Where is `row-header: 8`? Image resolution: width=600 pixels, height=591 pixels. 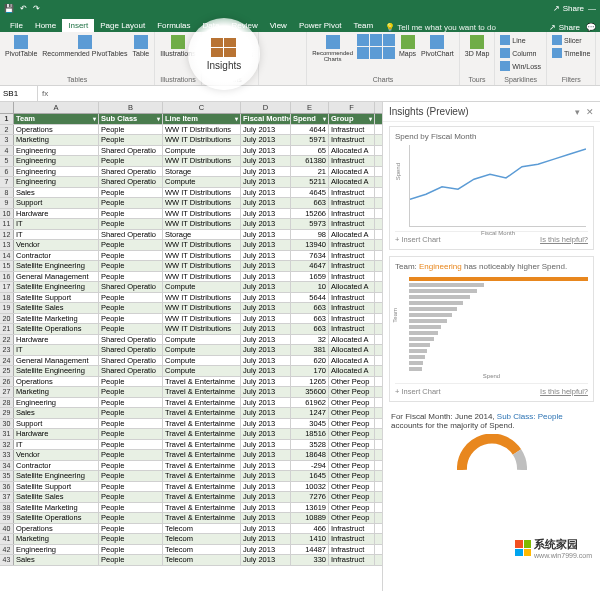
row-header: 8 is located at coordinates (7, 193).